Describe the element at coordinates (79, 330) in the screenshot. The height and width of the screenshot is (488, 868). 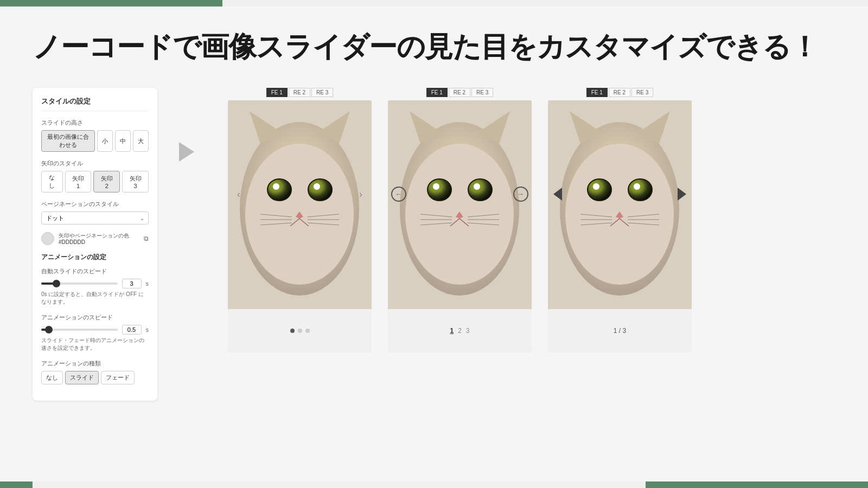
I see `animation-speed-track` at that location.